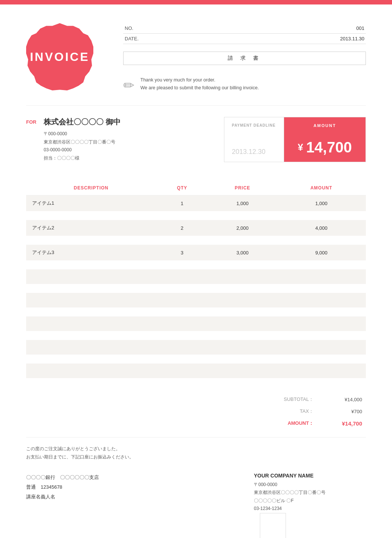 This screenshot has height=538, width=392. I want to click on item-qty: 2, so click(182, 228).